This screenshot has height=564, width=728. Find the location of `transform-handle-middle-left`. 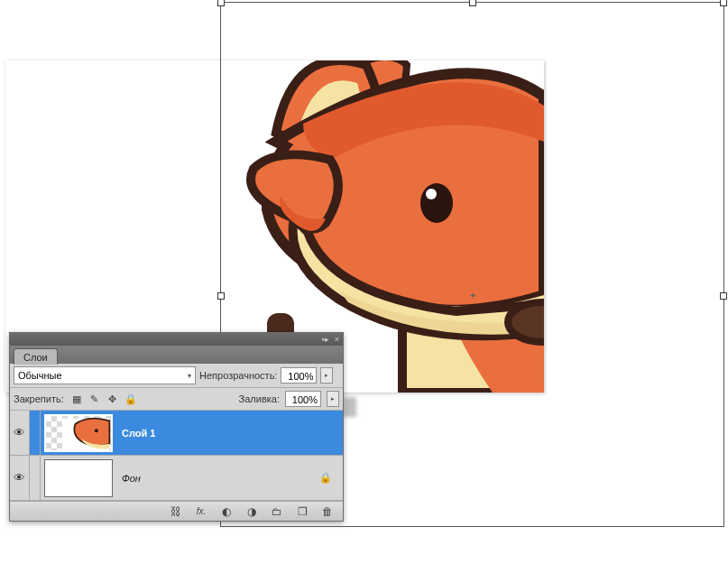

transform-handle-middle-left is located at coordinates (221, 296).